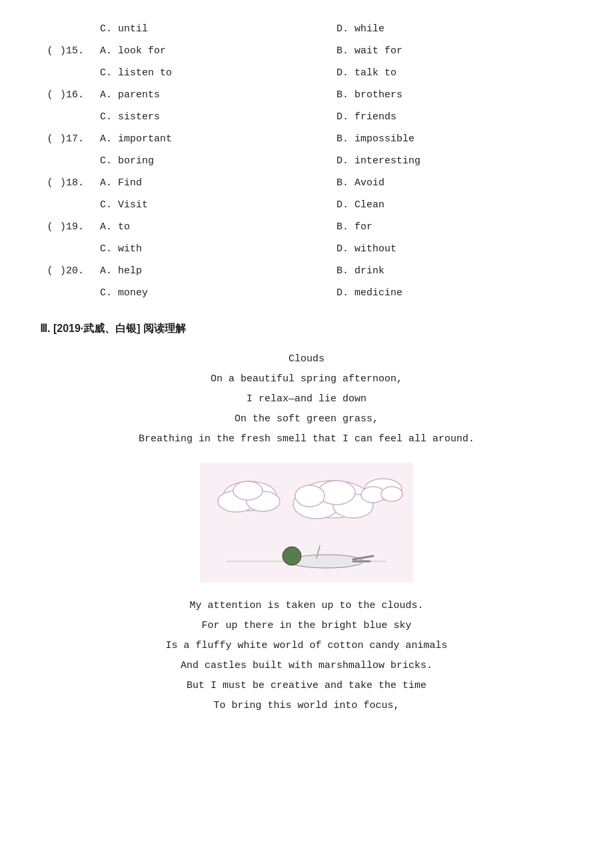  Describe the element at coordinates (306, 686) in the screenshot. I see `poem-line-9: But I must be creative and take the time` at that location.